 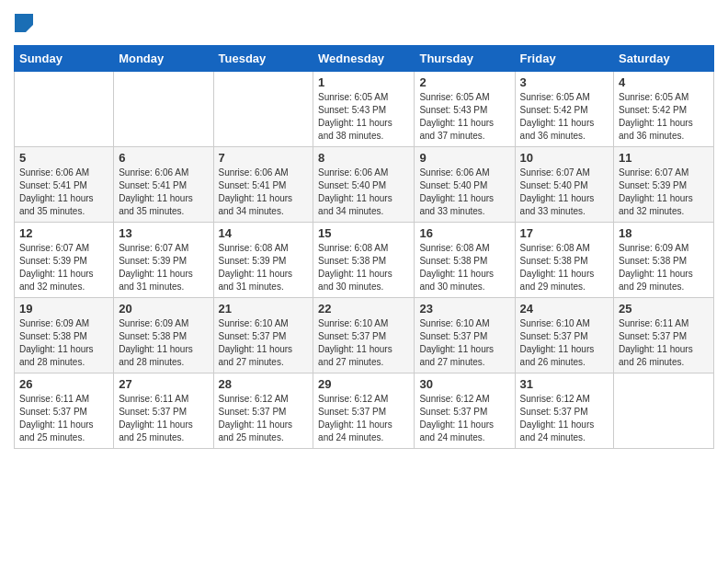 What do you see at coordinates (364, 260) in the screenshot?
I see `week-row-3: 12Sunrise: 6:07 AM Sunset: 5:39 PM Dayli…` at bounding box center [364, 260].